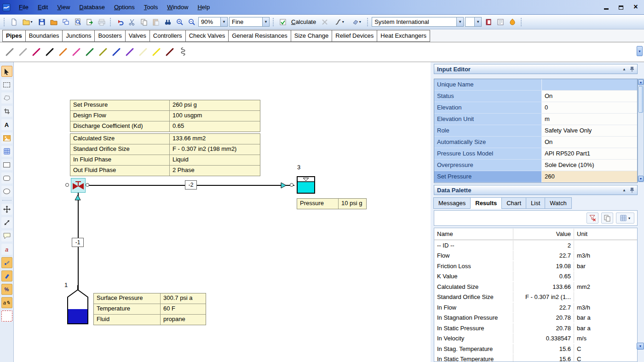 The height and width of the screenshot is (362, 644). I want to click on scroll-down-button: ▼, so click(641, 178).